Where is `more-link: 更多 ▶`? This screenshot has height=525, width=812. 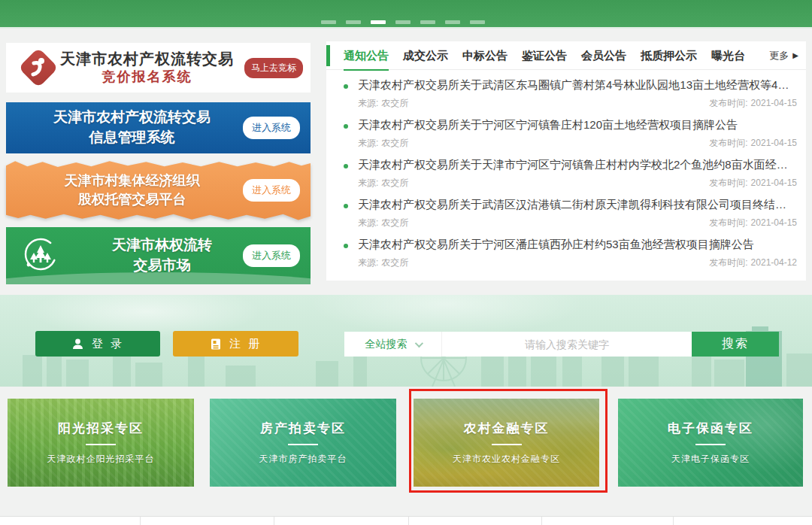 more-link: 更多 ▶ is located at coordinates (783, 56).